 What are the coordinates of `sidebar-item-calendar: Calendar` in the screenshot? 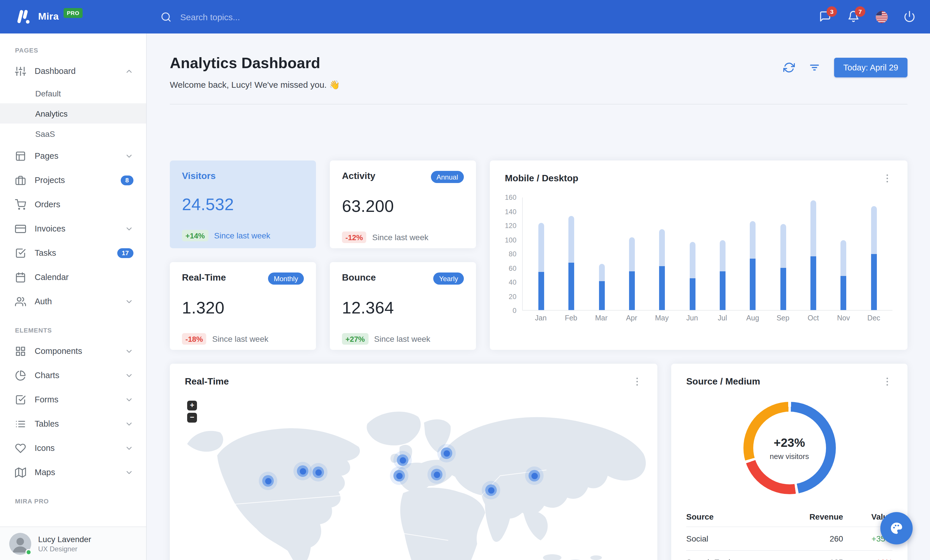 It's located at (73, 277).